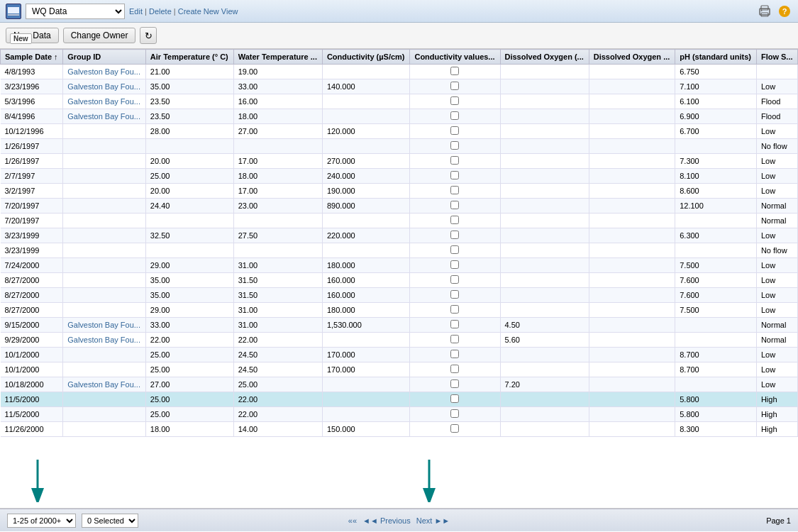  Describe the element at coordinates (433, 521) in the screenshot. I see `next-page-button: Next ►►` at that location.